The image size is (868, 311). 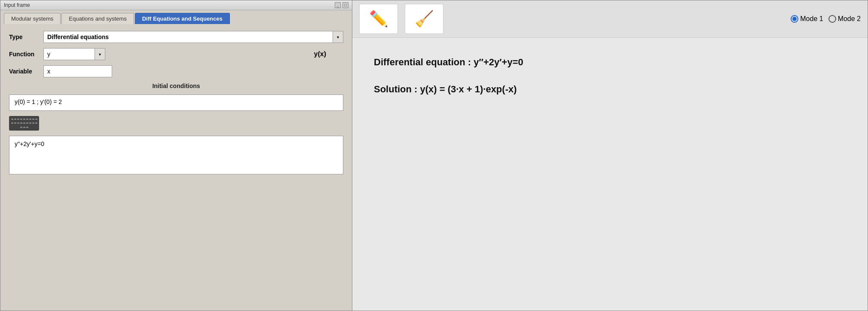 What do you see at coordinates (610, 89) in the screenshot?
I see `solution-line: Solution : y(x) = (3·x + 1)·exp(-x)` at bounding box center [610, 89].